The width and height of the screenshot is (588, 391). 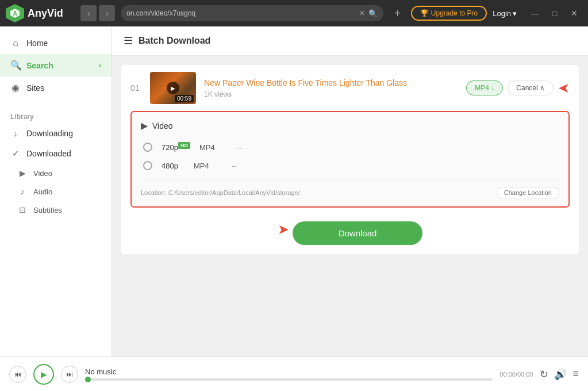 What do you see at coordinates (173, 88) in the screenshot?
I see `play-overlay-icon: ▶` at bounding box center [173, 88].